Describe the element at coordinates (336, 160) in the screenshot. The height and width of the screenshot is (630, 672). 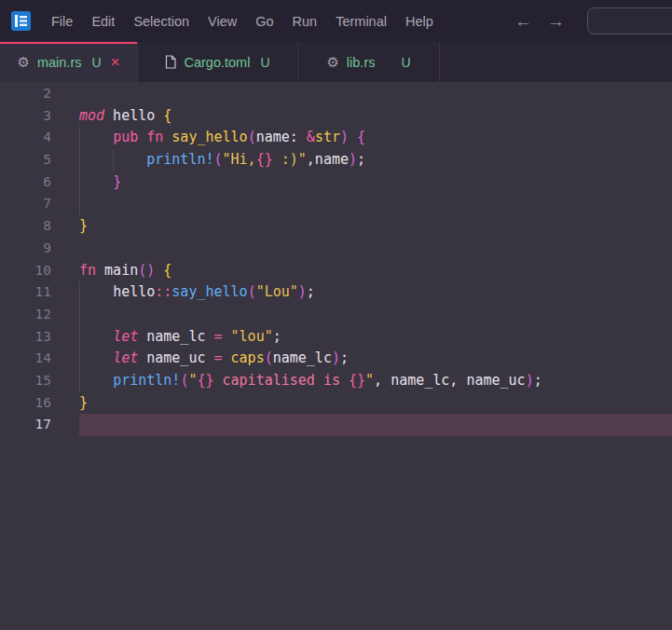
I see `code-line: 5 println!("Hi,{} :)",name);` at that location.